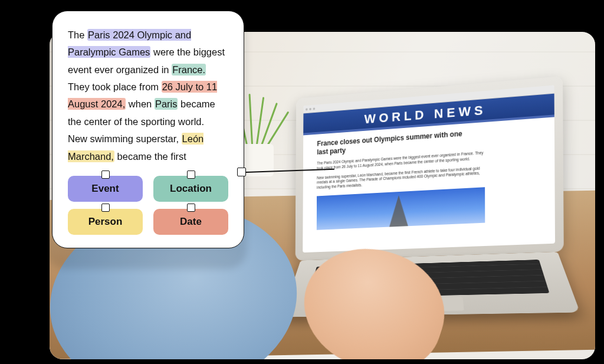 The image size is (604, 364). What do you see at coordinates (399, 212) in the screenshot?
I see `eiffel-tower-icon` at bounding box center [399, 212].